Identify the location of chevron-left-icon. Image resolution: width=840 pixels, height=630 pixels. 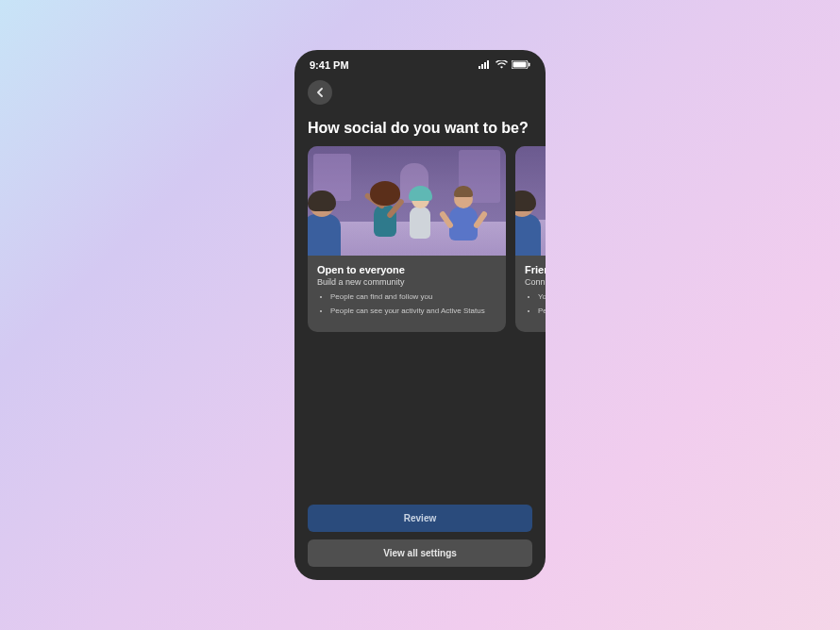
(320, 92).